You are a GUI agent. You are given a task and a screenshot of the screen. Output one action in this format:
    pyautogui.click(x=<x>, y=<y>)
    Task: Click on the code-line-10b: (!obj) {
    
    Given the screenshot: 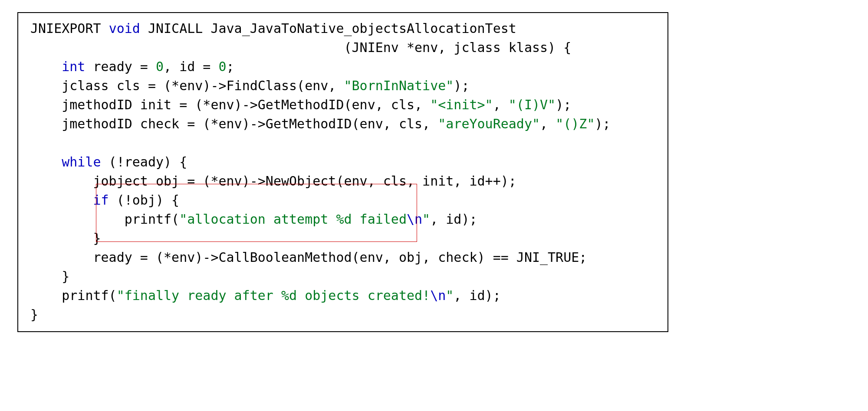 What is the action you would take?
    pyautogui.click(x=144, y=200)
    